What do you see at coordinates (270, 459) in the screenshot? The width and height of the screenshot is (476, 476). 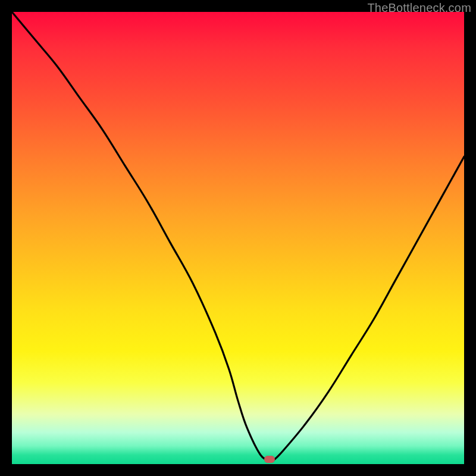 I see `optimal-point-marker` at bounding box center [270, 459].